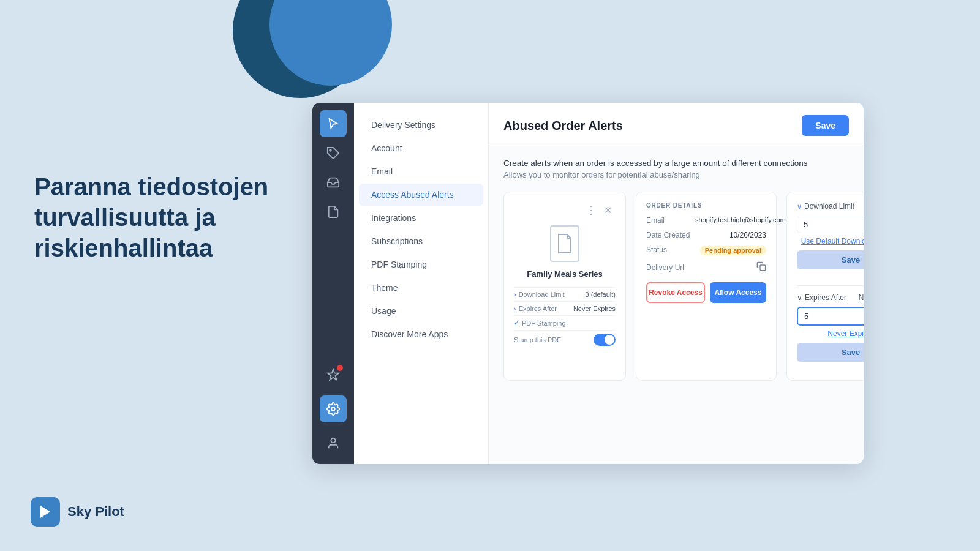 This screenshot has height=551, width=980. Describe the element at coordinates (45, 512) in the screenshot. I see `logo-svg` at that location.